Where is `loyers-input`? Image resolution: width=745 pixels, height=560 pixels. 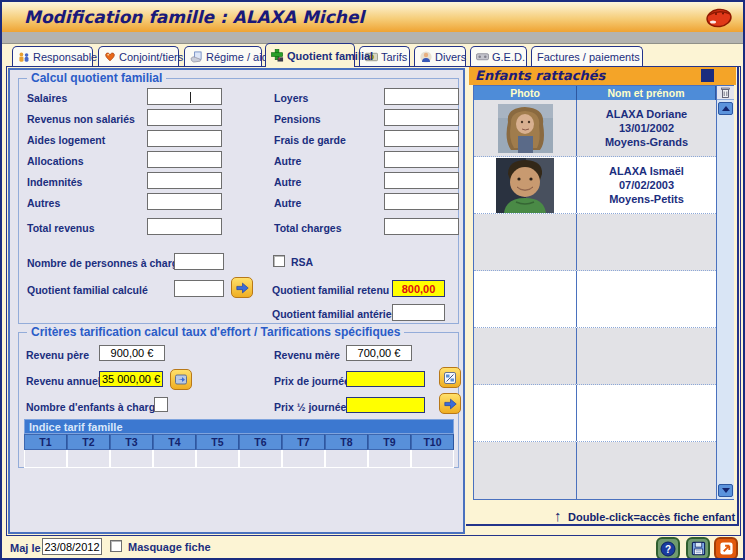
loyers-input is located at coordinates (422, 96).